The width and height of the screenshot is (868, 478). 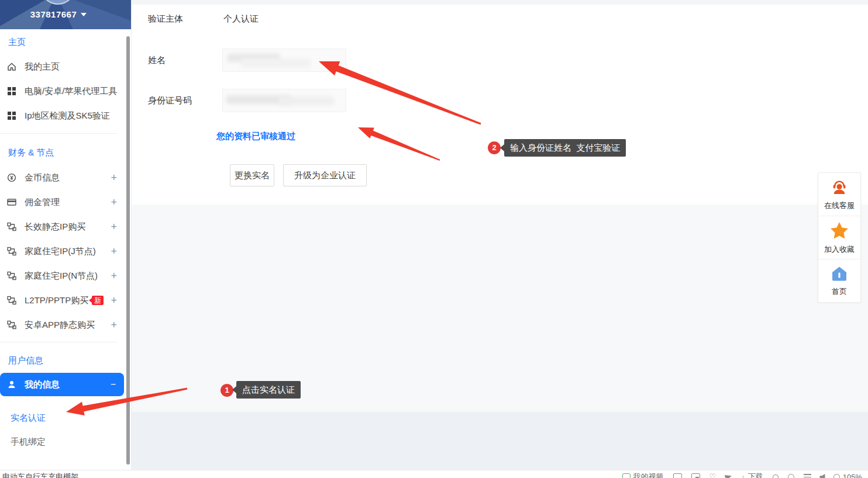 I want to click on sidebar-item-ip-check-sk5: Ip地区检测及SK5验证, so click(x=62, y=116).